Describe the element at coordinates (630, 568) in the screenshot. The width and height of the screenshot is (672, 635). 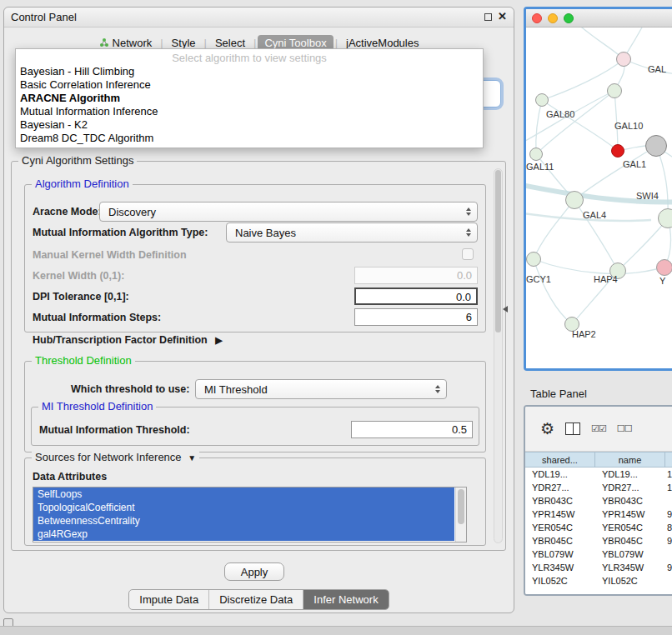
I see `cell-name: YLR345W` at that location.